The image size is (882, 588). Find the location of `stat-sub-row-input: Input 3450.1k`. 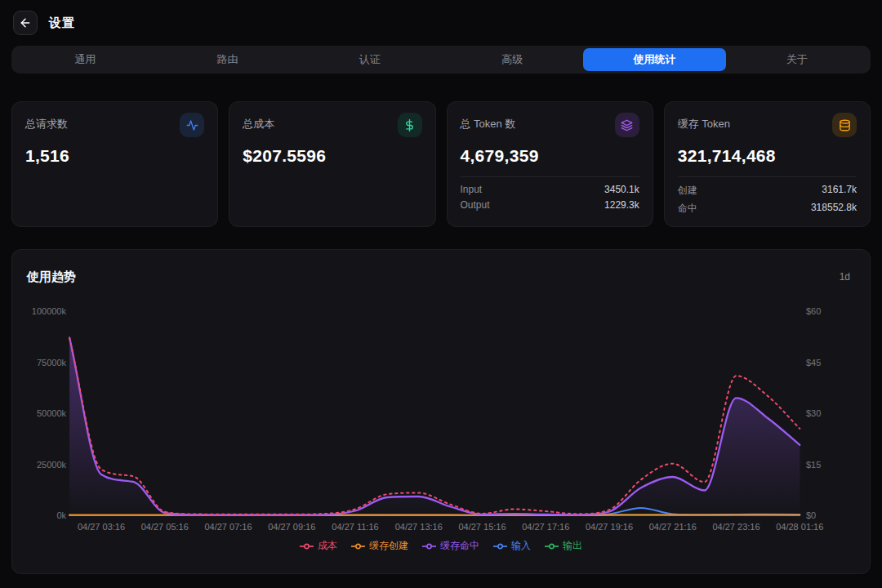

stat-sub-row-input: Input 3450.1k is located at coordinates (550, 189).